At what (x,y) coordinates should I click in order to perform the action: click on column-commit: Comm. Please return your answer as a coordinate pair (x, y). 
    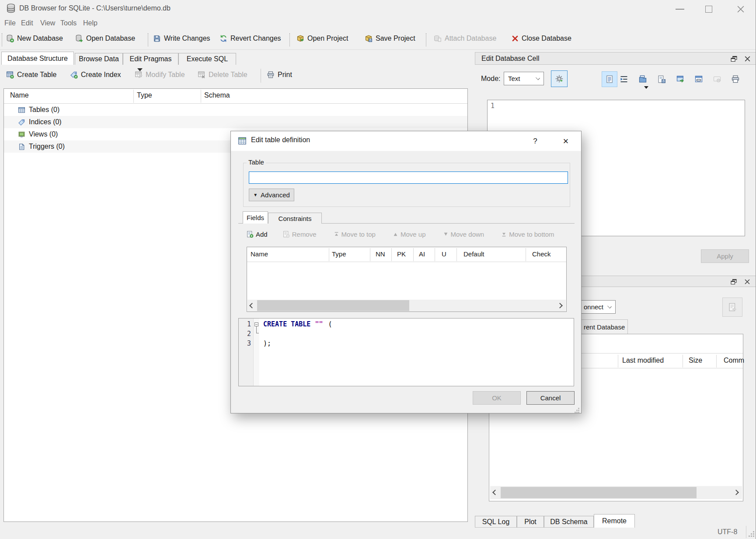
    Looking at the image, I should click on (734, 360).